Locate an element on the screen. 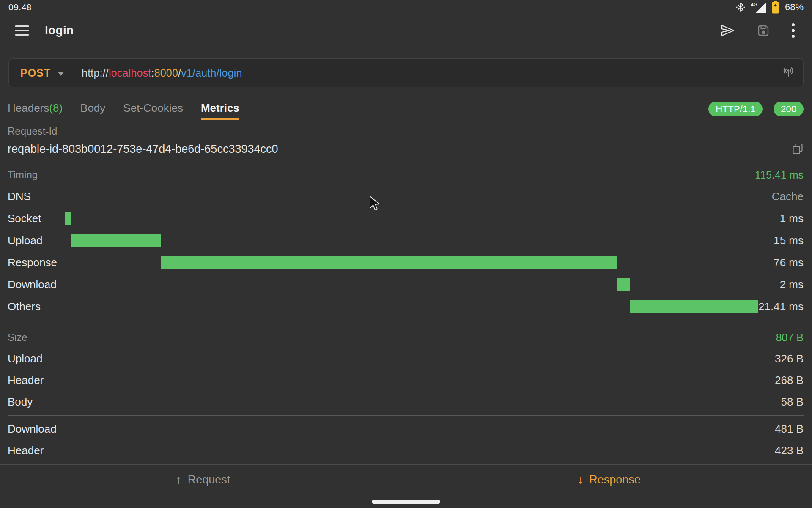 The image size is (812, 508). request-tab-label: Request is located at coordinates (209, 480).